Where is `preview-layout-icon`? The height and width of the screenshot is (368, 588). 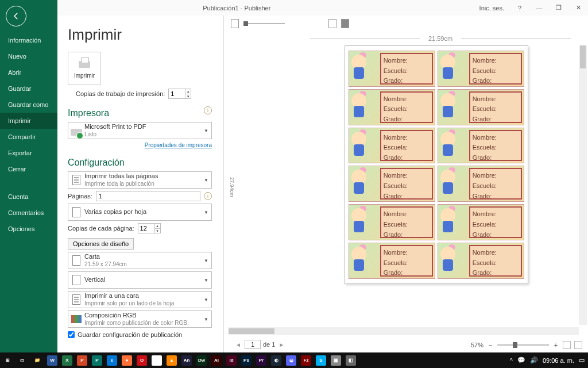 preview-layout-icon is located at coordinates (332, 24).